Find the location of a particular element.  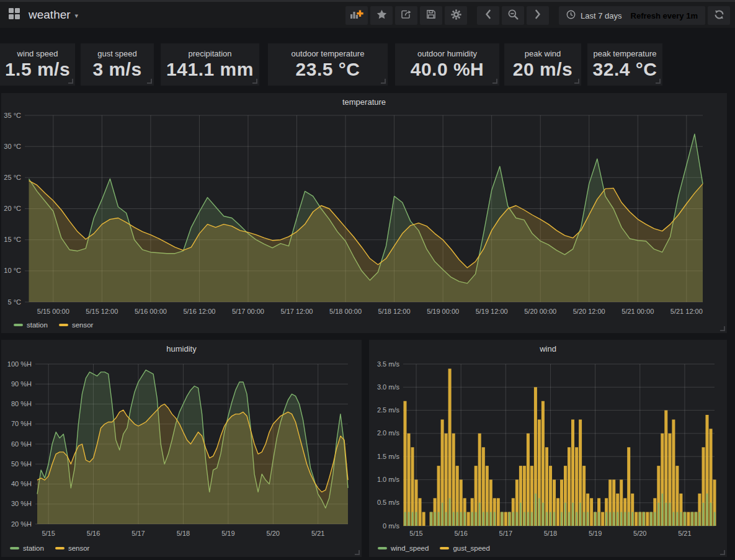

svg-text: 15 °C is located at coordinates (12, 239).